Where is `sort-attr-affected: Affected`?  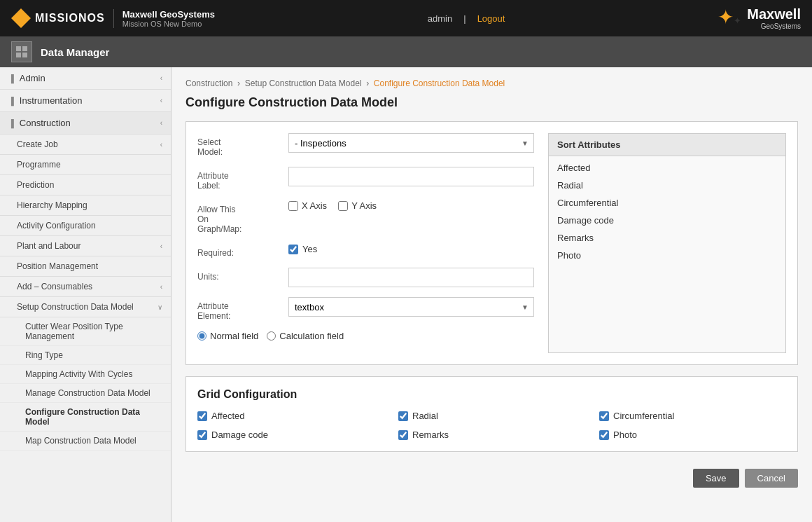 sort-attr-affected: Affected is located at coordinates (667, 168).